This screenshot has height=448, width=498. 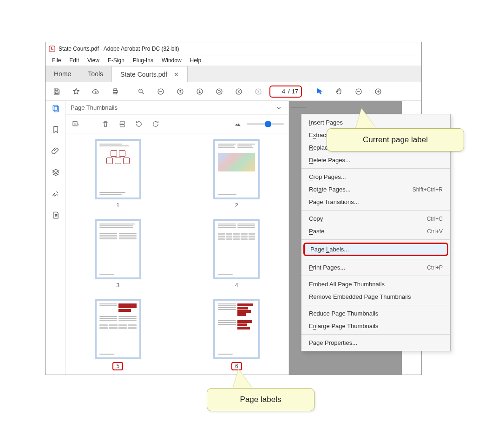 I want to click on save-icon, so click(x=57, y=92).